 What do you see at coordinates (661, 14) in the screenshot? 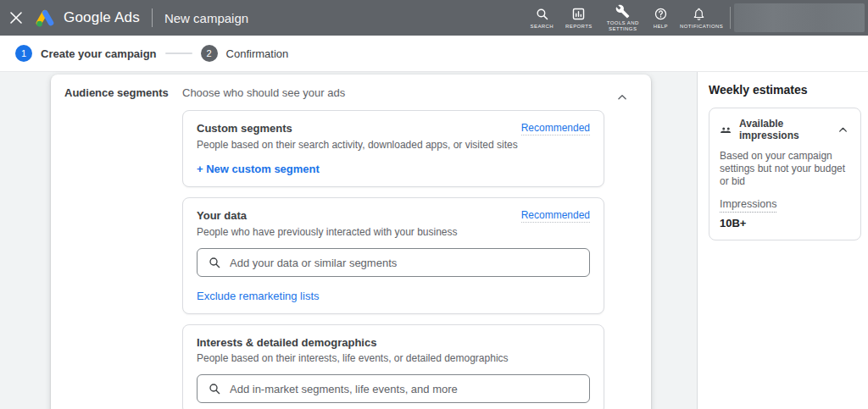
I see `help-icon` at bounding box center [661, 14].